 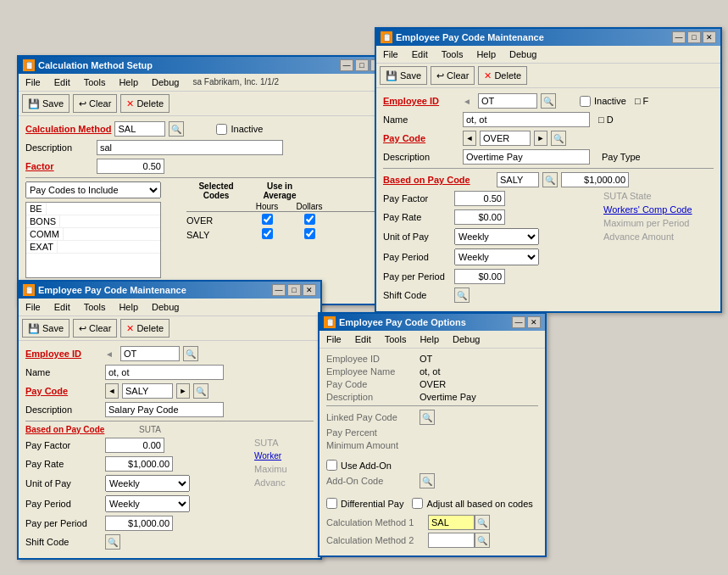 What do you see at coordinates (95, 82) in the screenshot?
I see `menu-tools: Tools` at bounding box center [95, 82].